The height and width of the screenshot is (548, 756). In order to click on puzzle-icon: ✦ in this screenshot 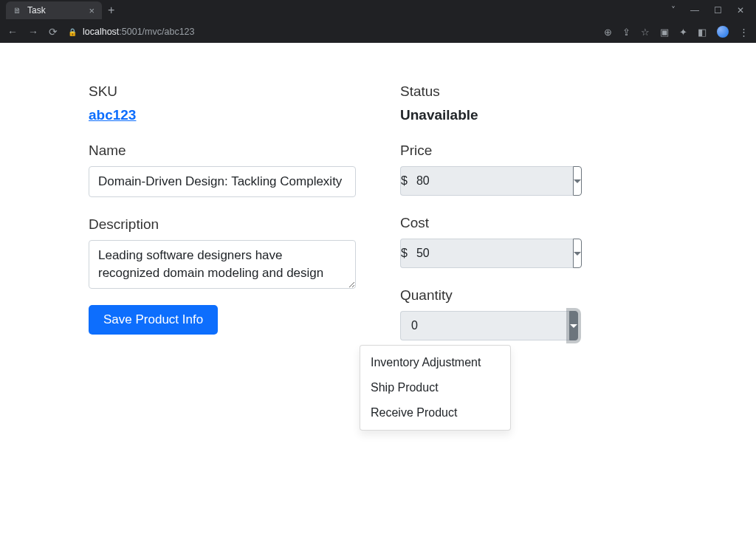, I will do `click(684, 32)`.